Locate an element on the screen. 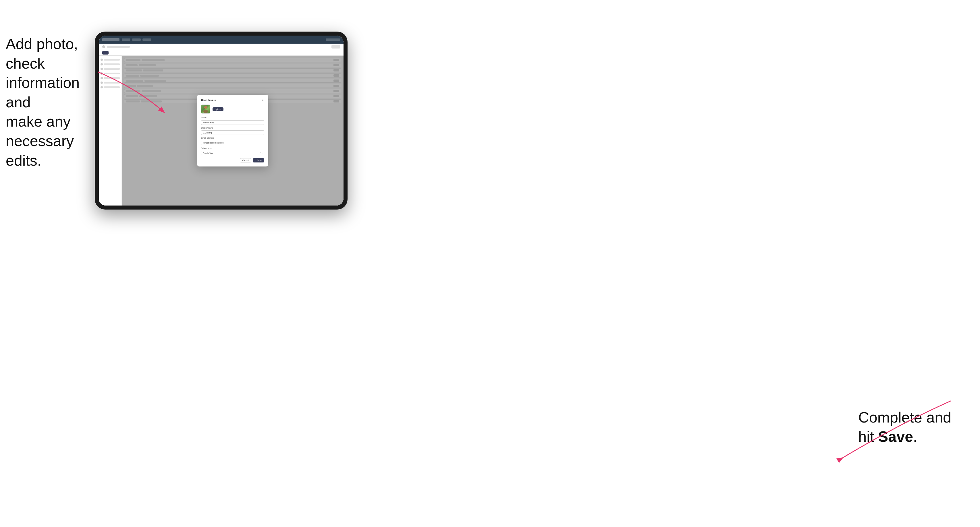 This screenshot has height=527, width=980. display-name-field-group: Display name is located at coordinates (233, 131).